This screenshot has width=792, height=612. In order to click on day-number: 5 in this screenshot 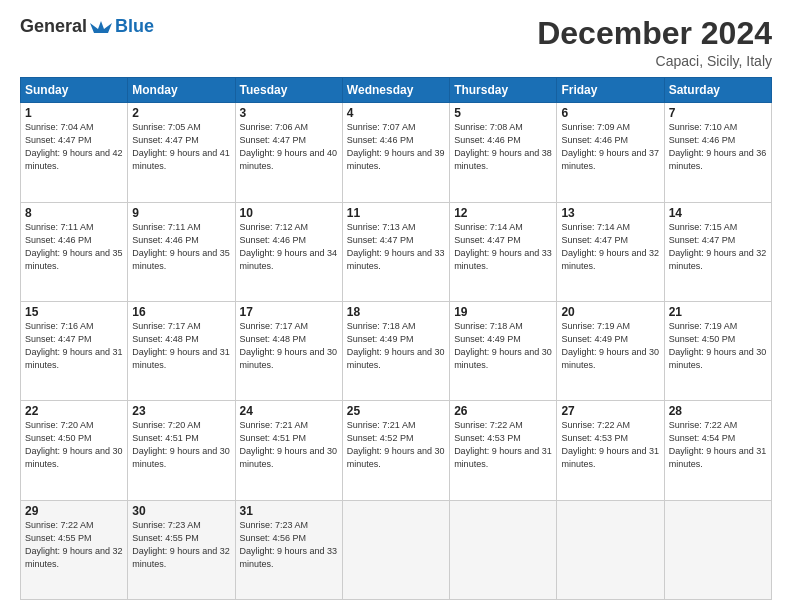, I will do `click(503, 113)`.